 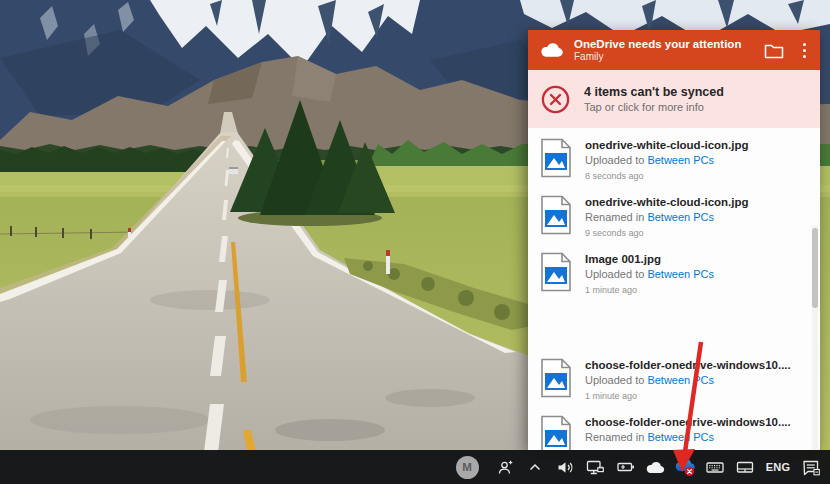 What do you see at coordinates (625, 467) in the screenshot?
I see `power-battery-button` at bounding box center [625, 467].